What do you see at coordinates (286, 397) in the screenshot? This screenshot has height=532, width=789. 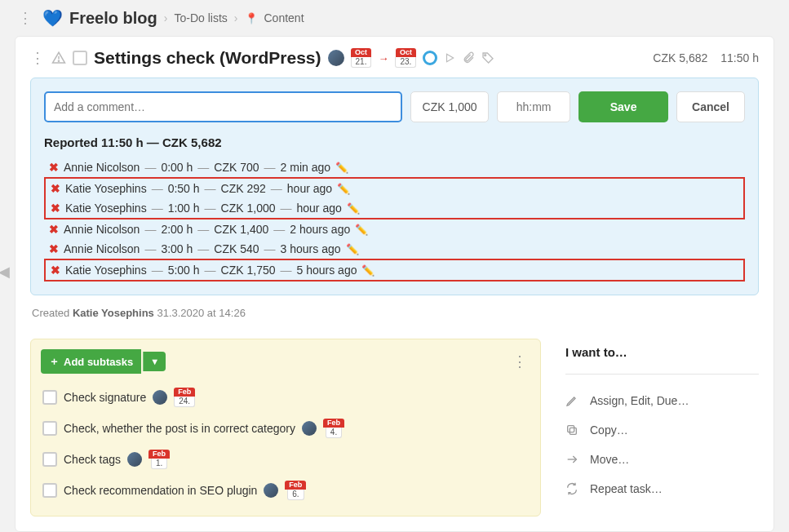 I see `subtask-row: Check signatureFeb24.` at bounding box center [286, 397].